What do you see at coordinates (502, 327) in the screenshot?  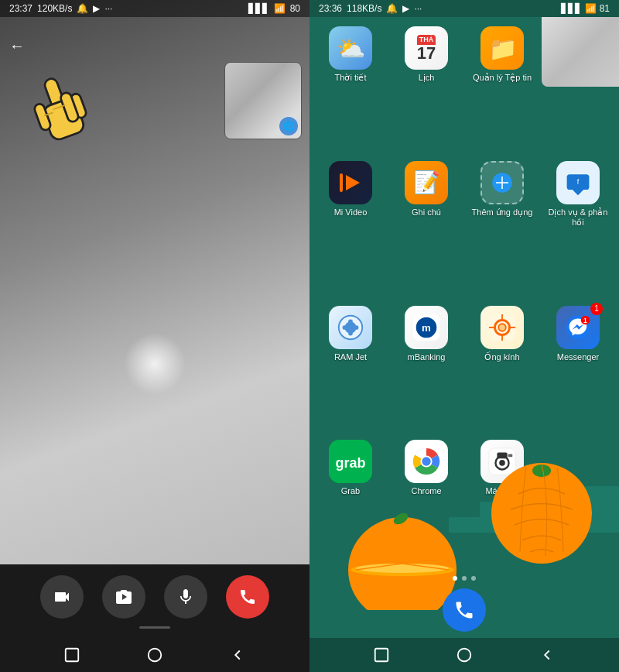 I see `ongkinh-icon` at bounding box center [502, 327].